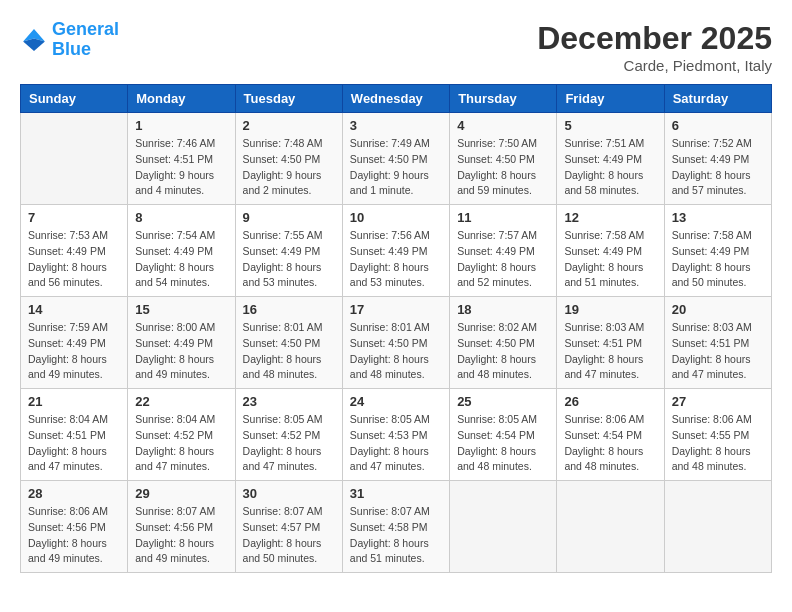 Image resolution: width=792 pixels, height=612 pixels. I want to click on day-info: Sunrise: 7:48 AMSunset: 4:50 PMDaylight:…, so click(289, 168).